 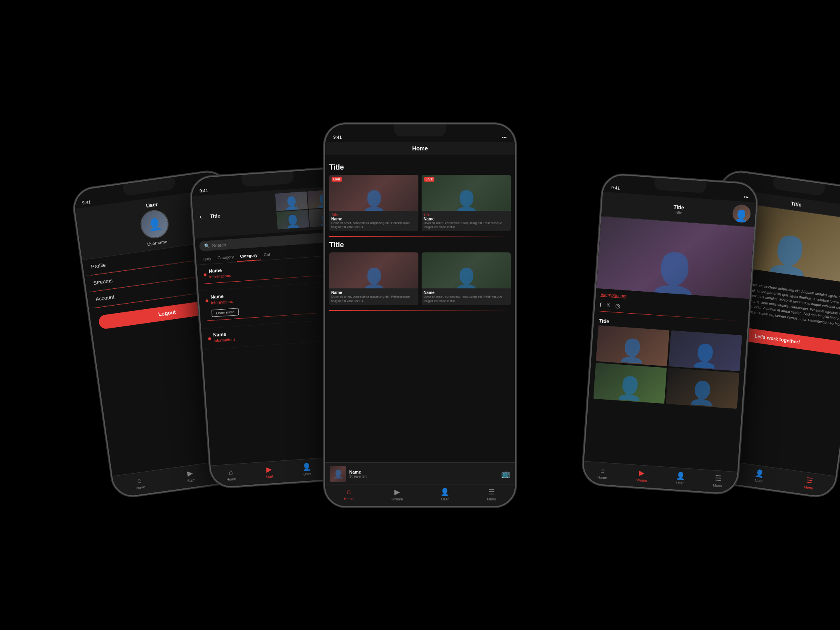 I want to click on back-button-mid-left: ‹, so click(x=201, y=216).